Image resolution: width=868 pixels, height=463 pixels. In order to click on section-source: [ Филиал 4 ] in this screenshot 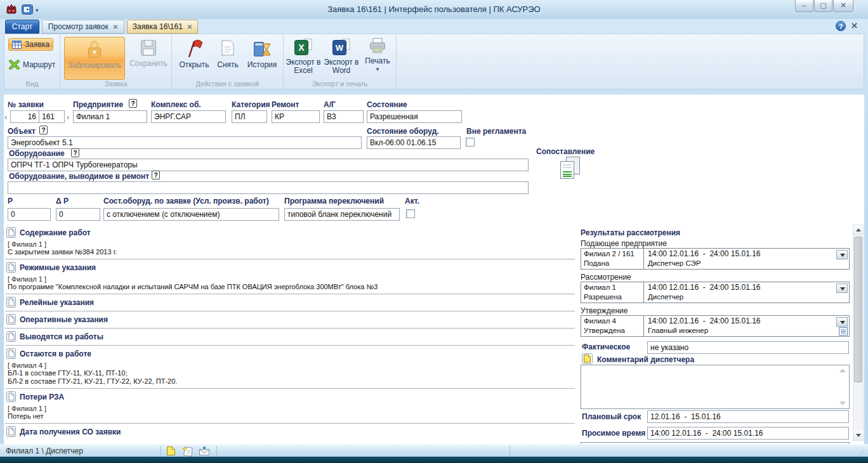, I will do `click(291, 365)`.